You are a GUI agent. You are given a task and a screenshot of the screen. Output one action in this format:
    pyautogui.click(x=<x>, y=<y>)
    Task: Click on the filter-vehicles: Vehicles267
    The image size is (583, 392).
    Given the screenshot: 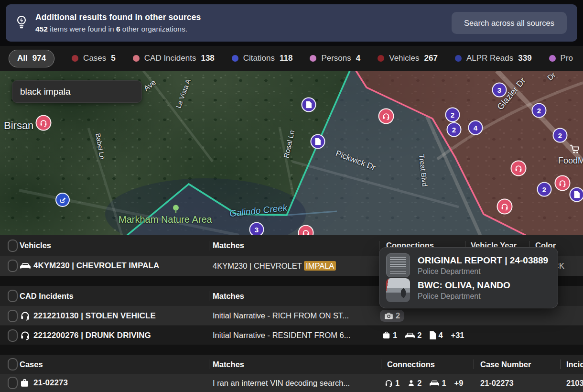 What is the action you would take?
    pyautogui.click(x=408, y=58)
    